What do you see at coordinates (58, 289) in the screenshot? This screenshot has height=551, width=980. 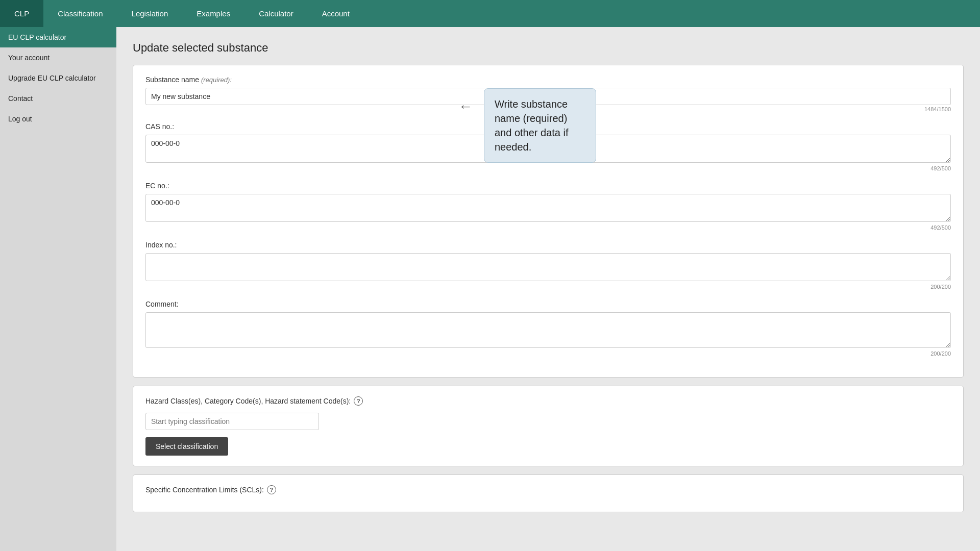 I see `sidebar: EU CLP calculator Your account Upgrade E…` at bounding box center [58, 289].